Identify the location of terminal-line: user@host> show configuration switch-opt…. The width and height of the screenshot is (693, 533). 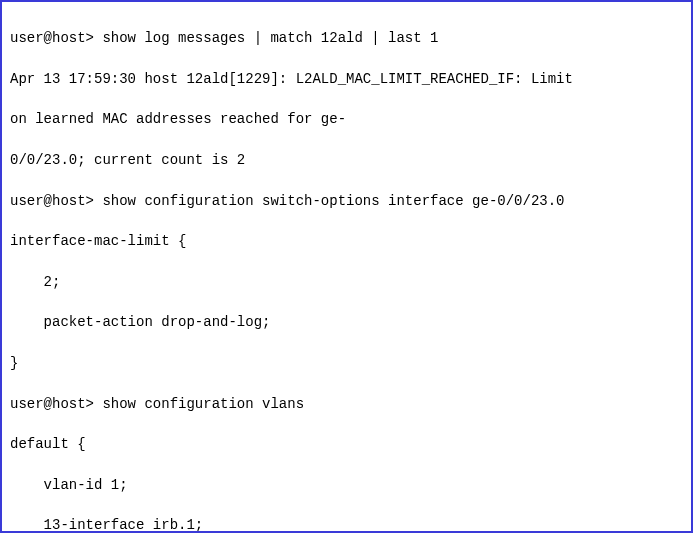
(346, 201).